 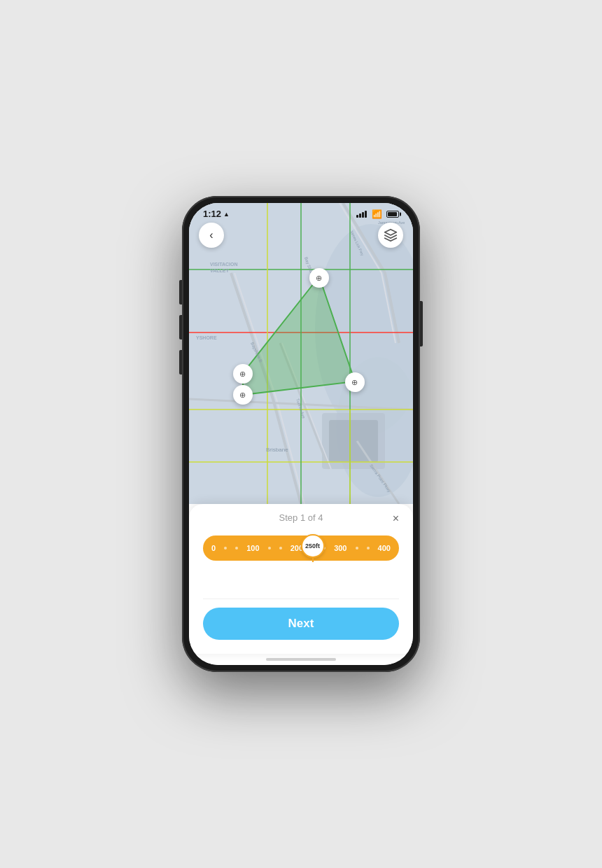 What do you see at coordinates (301, 579) in the screenshot?
I see `bottom-panel: Step 1 of 4 × 250ft 0 100` at bounding box center [301, 579].